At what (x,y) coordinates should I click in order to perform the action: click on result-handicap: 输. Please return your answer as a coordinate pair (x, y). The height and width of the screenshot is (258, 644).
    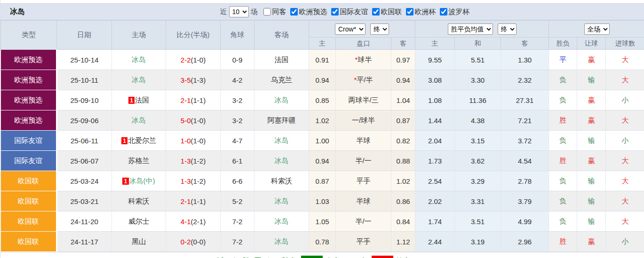
    Looking at the image, I should click on (592, 80).